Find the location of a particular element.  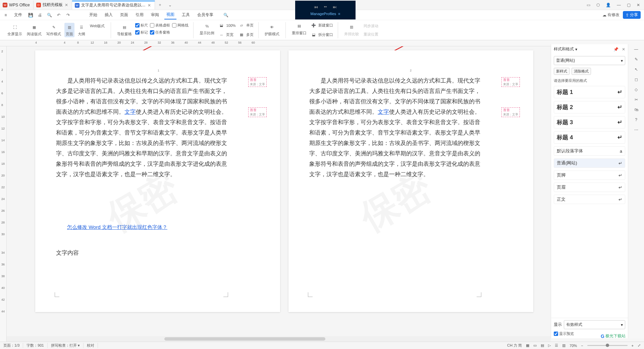

tab-templates: D 找稻壳模板 ✕ is located at coordinates (53, 5).